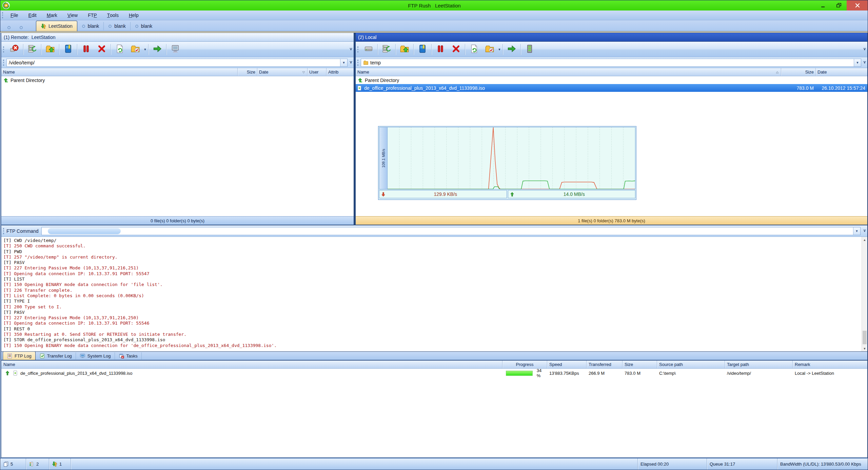 The image size is (868, 470). What do you see at coordinates (19, 356) in the screenshot?
I see `tab-ftp-log: FTP Log` at bounding box center [19, 356].